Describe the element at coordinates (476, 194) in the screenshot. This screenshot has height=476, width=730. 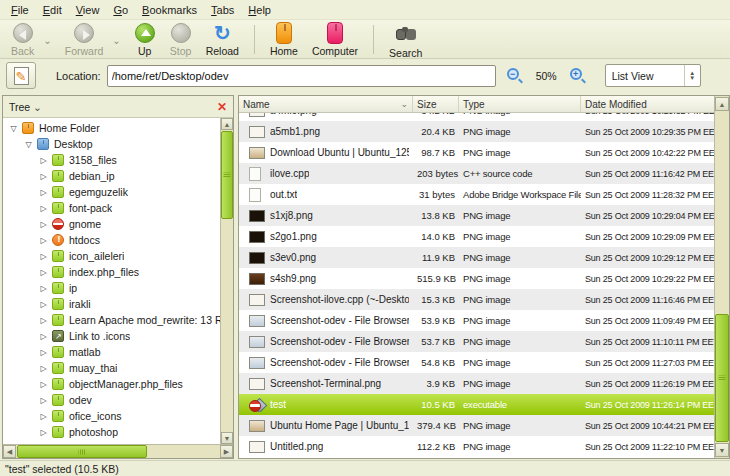
I see `out.txt: out.txt 31 bytes Adobe Bridge Workspace …` at that location.